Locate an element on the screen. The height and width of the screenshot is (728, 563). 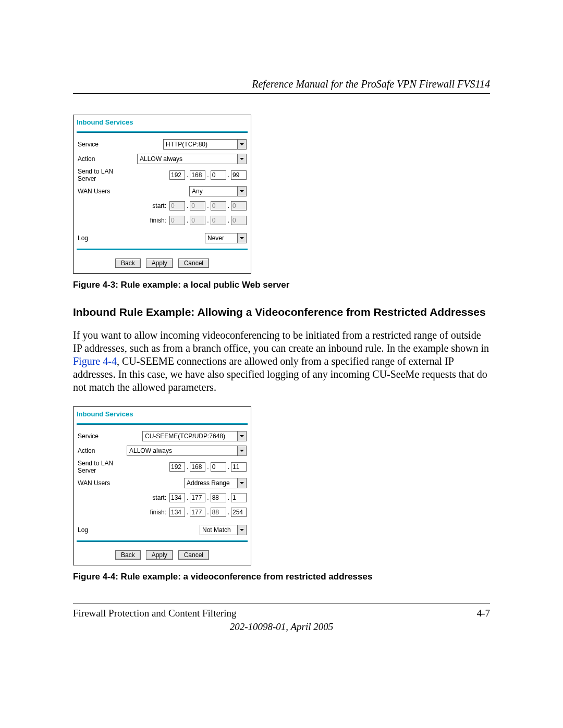
figure-4-3-caption: Figure 4-3: Rule example: a local public… is located at coordinates (282, 285).